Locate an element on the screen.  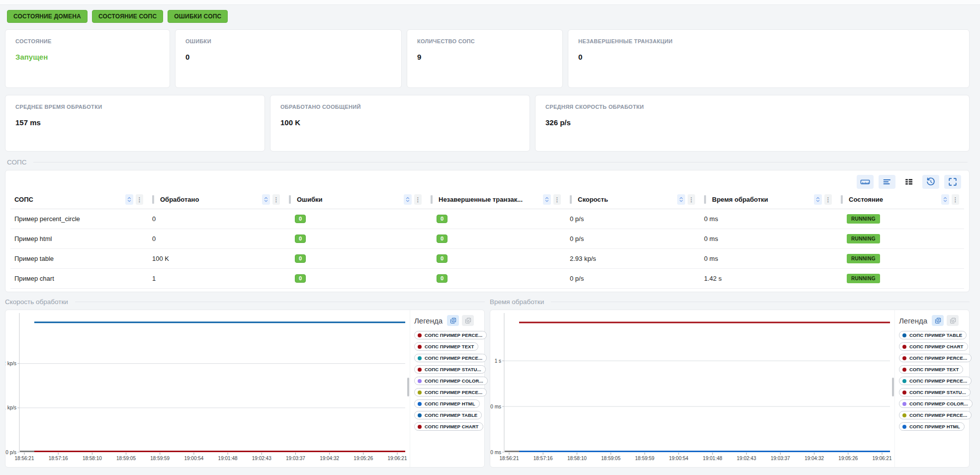
section-rule is located at coordinates (760, 302).